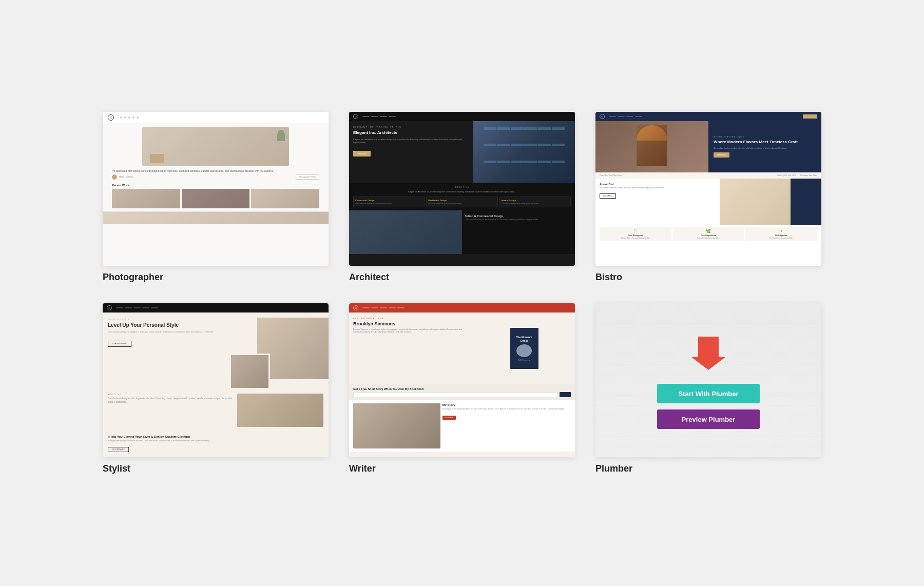 This screenshot has width=924, height=586. I want to click on bistro-feature-food: 🍴 Food Reimagined Creative dishes that p…, so click(636, 234).